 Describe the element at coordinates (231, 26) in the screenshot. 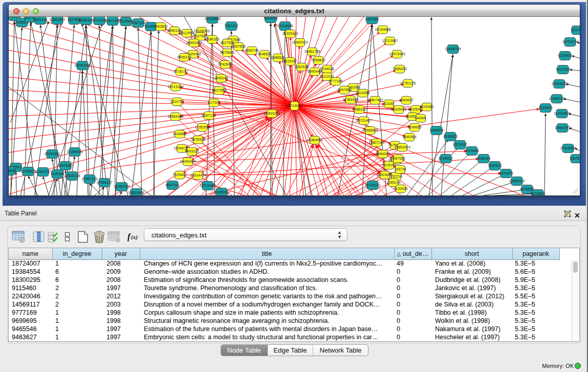

I see `svg-text: 7357227` at that location.